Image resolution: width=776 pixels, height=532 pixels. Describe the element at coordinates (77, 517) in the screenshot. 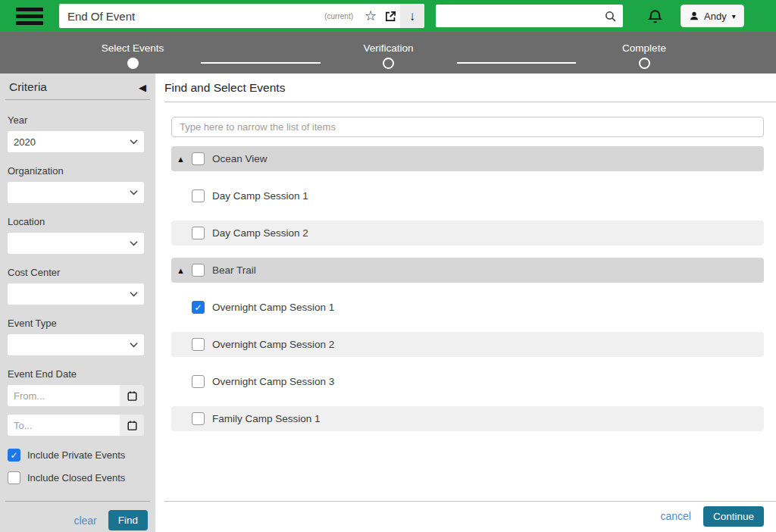

I see `sidebar-footer: clear Find` at that location.